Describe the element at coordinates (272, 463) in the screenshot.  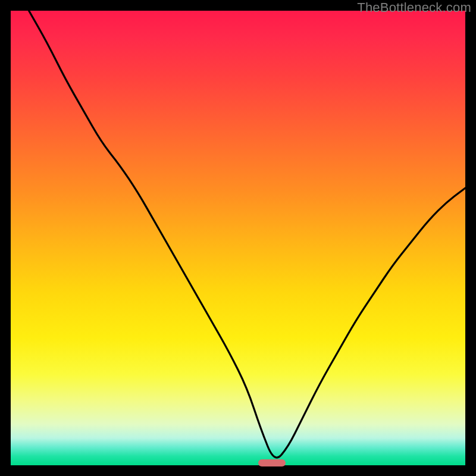
I see `minimum-marker` at that location.